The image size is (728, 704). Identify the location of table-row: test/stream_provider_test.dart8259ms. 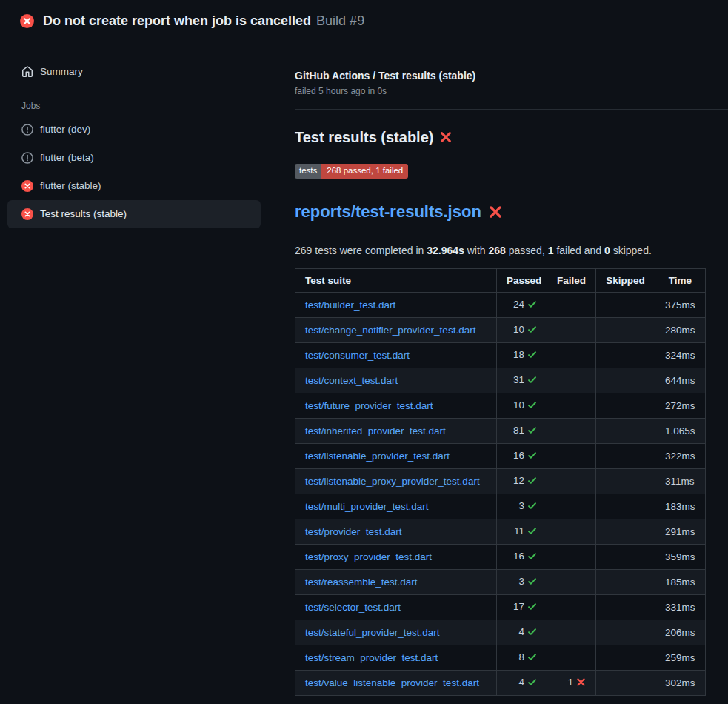
(501, 658).